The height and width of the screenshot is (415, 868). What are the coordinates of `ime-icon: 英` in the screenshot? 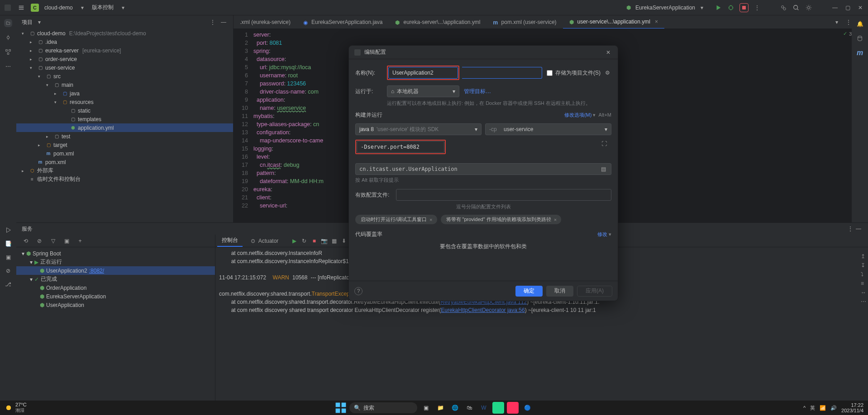 It's located at (813, 408).